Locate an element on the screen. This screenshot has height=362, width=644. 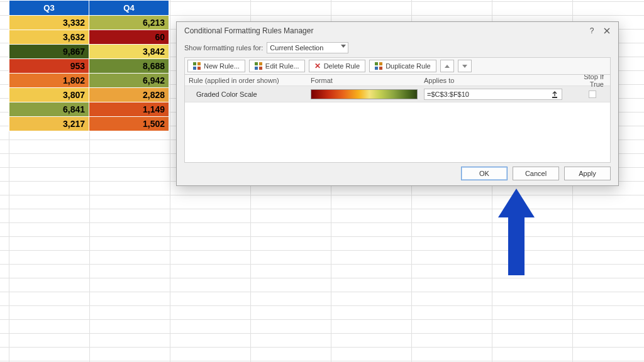
new-rule-icon is located at coordinates (197, 66).